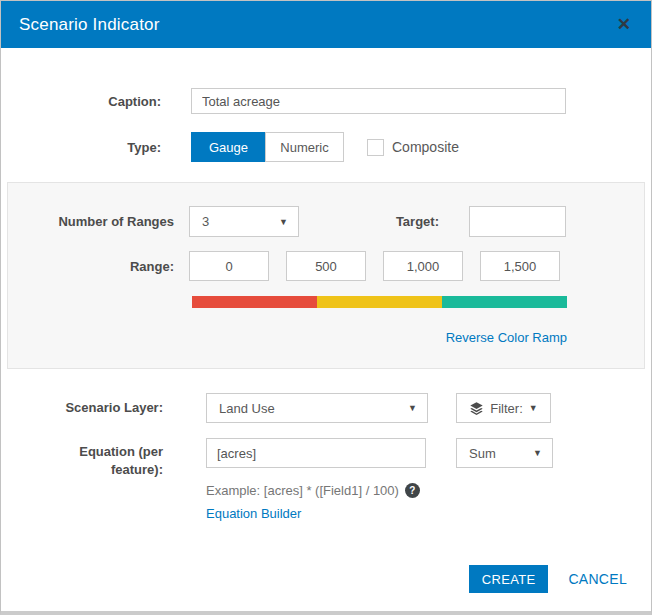  I want to click on equation-label-line2: feature):, so click(137, 470).